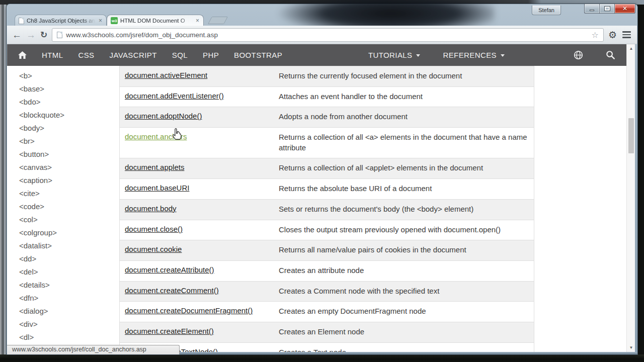 This screenshot has height=362, width=644. Describe the element at coordinates (60, 20) in the screenshot. I see `browser-tab: Ch8 JavaScript Objects an×` at that location.